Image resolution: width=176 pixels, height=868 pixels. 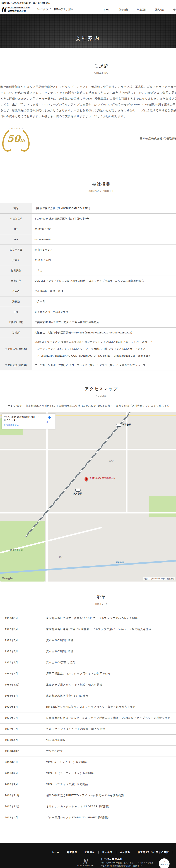 I want to click on footer-company-name: 日幸物産株式会社, so click(x=127, y=859).